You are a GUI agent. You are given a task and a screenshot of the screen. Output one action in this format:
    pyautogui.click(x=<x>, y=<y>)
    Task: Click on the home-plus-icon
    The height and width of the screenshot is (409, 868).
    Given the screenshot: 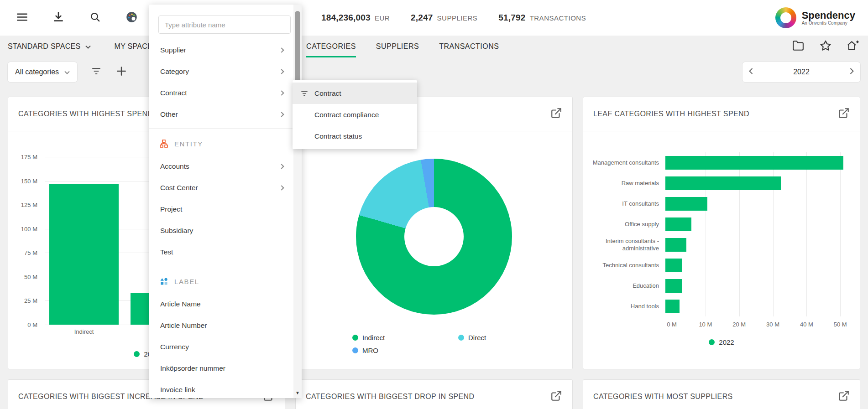 What is the action you would take?
    pyautogui.click(x=853, y=47)
    